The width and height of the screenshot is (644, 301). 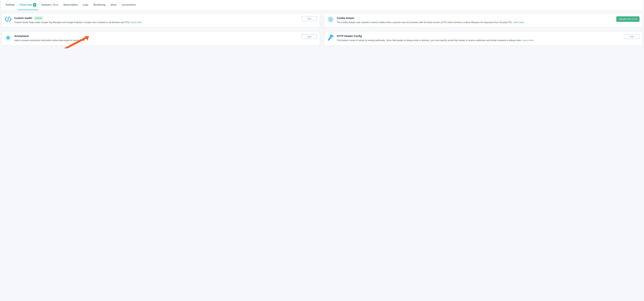 What do you see at coordinates (628, 19) in the screenshot?
I see `upgrade-button: Upgrade plan to use` at bounding box center [628, 19].